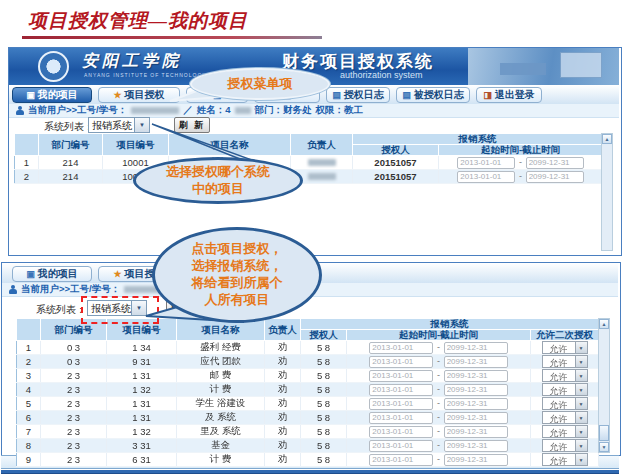 This screenshot has height=474, width=629. What do you see at coordinates (69, 127) in the screenshot?
I see `system-list-label: 系统列表：` at bounding box center [69, 127].